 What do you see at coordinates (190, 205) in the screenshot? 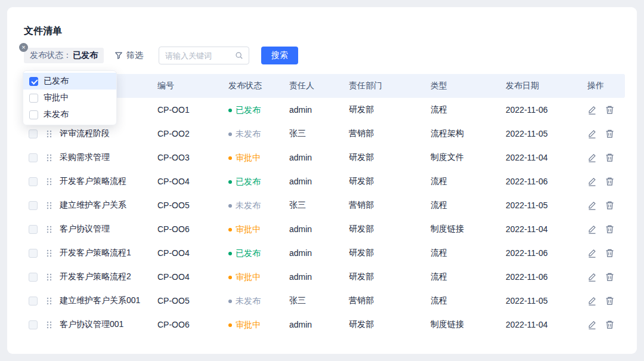
I see `file-code: CP-OO5` at bounding box center [190, 205].